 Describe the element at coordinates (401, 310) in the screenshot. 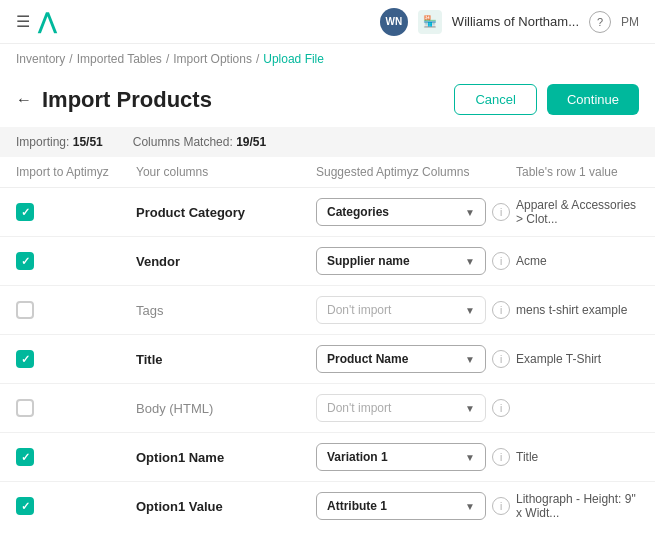

I see `dropdown-2: Don't import ▼` at that location.